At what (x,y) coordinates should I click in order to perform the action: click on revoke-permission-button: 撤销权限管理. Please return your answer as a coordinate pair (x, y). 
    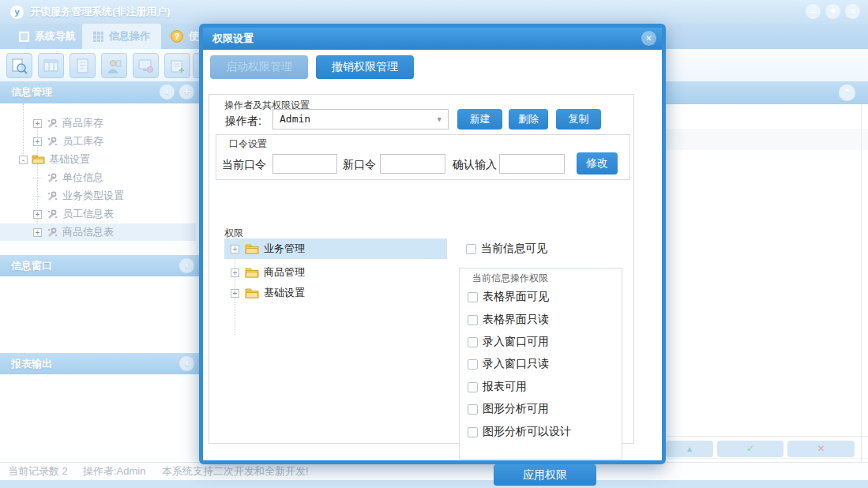
    Looking at the image, I should click on (365, 67).